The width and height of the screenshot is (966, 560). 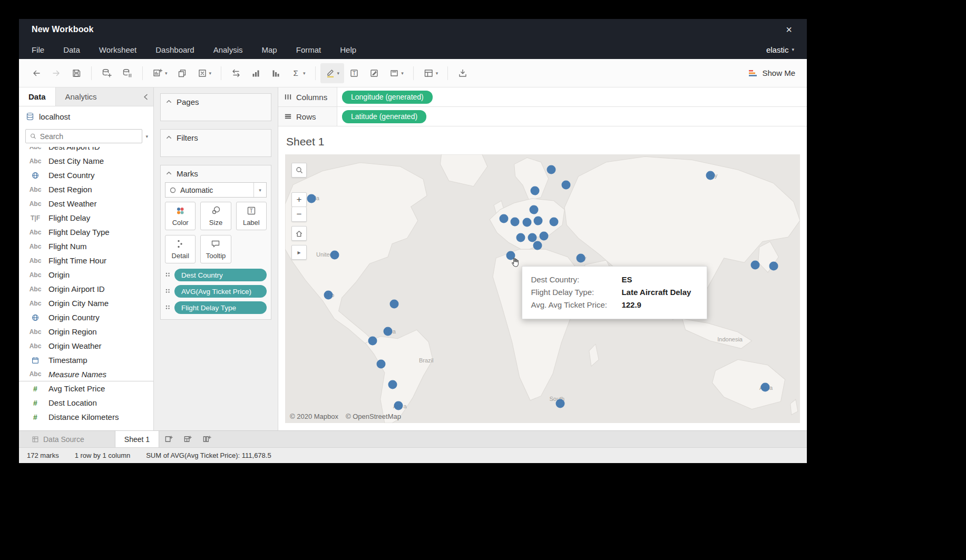 What do you see at coordinates (216, 249) in the screenshot?
I see `tooltip-button: Tooltip` at bounding box center [216, 249].